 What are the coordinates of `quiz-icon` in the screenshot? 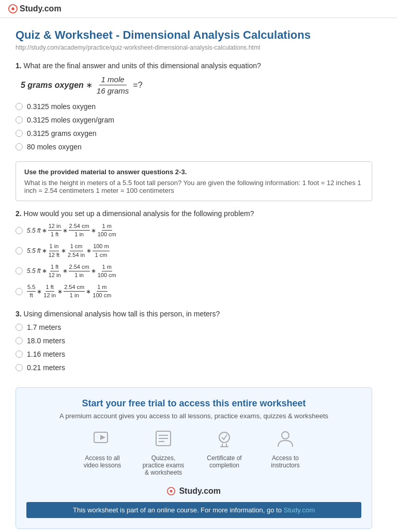 It's located at (163, 440).